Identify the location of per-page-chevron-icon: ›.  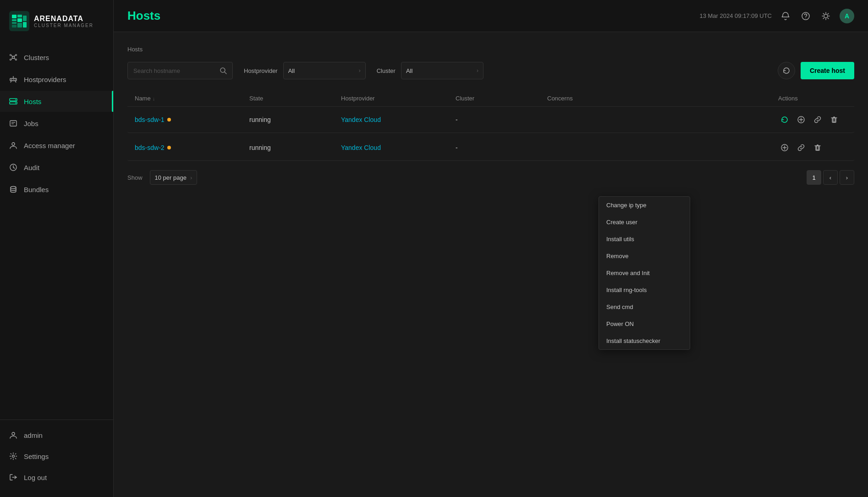
(191, 178).